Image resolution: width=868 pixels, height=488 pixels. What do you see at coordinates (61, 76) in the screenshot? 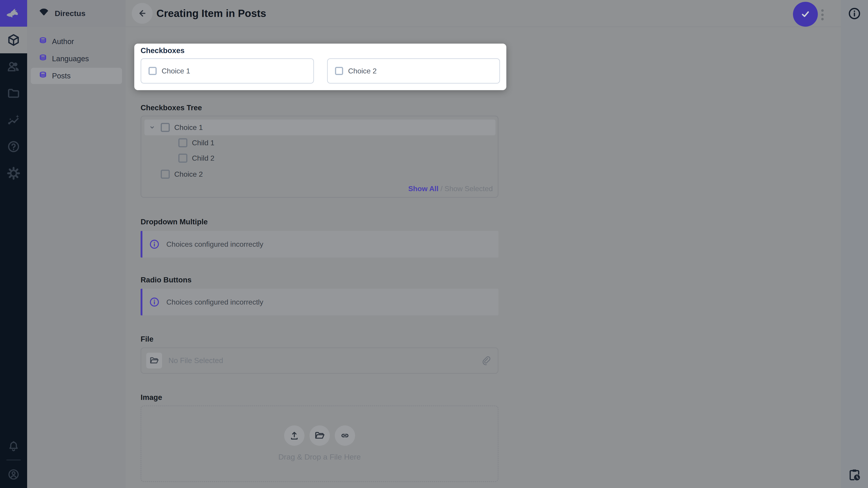
I see `nav-item-label: Posts` at bounding box center [61, 76].